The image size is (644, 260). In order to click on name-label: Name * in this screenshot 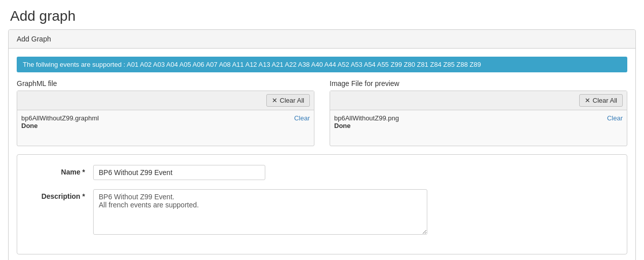, I will do `click(63, 170)`.